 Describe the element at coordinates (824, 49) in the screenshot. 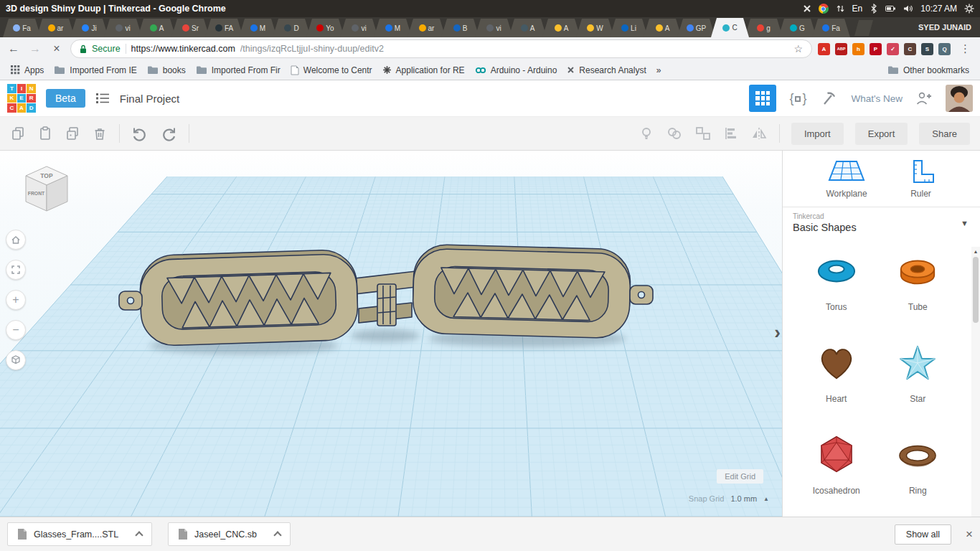

I see `adblock-icon: A` at that location.